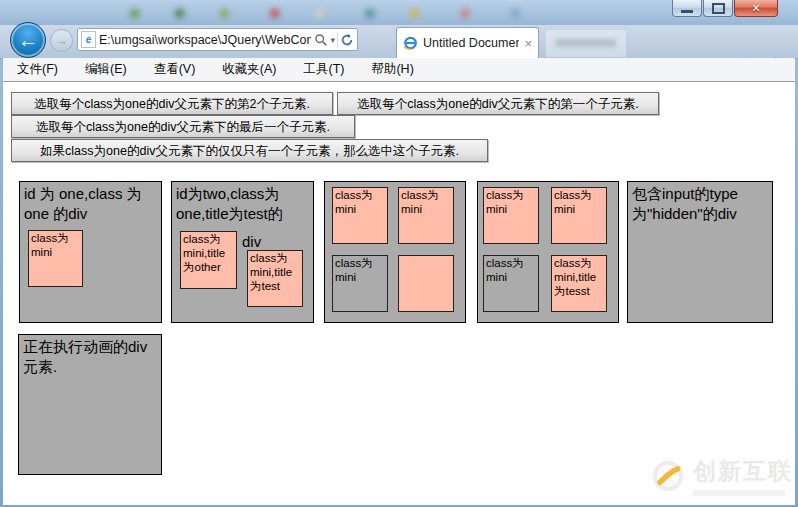 This screenshot has width=798, height=507. I want to click on window-controls: ✕, so click(725, 8).